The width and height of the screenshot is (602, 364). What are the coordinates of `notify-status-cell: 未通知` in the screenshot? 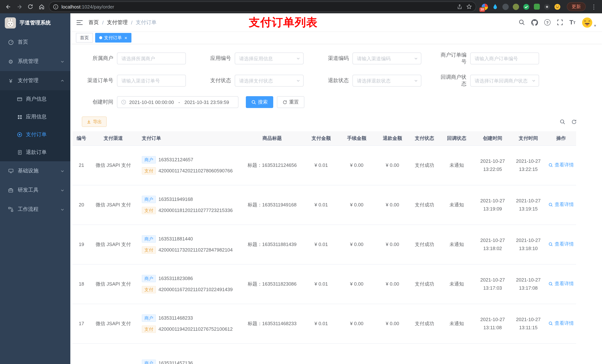 It's located at (457, 205).